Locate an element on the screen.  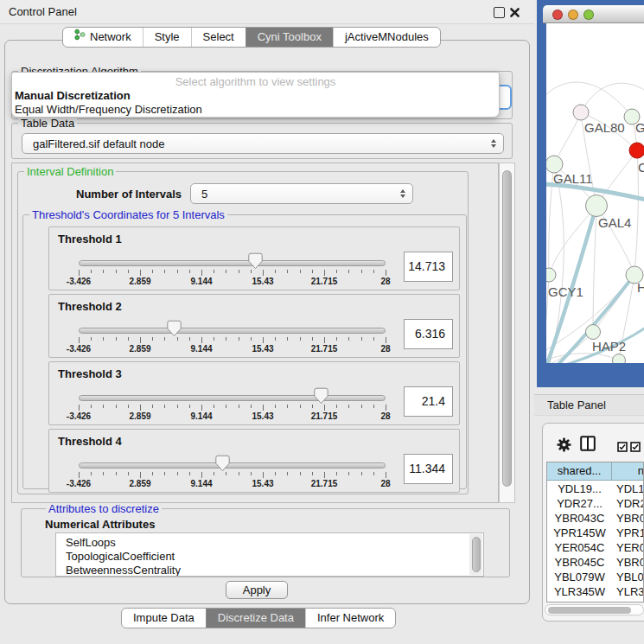
node-table: shared... na YDL19...YDL1YDR27...YDR2YBR… is located at coordinates (595, 532).